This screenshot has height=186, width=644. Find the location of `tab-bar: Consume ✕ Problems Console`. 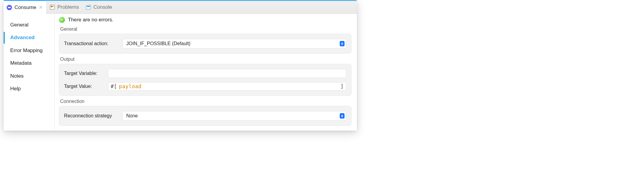

tab-bar: Consume ✕ Problems Console is located at coordinates (180, 7).